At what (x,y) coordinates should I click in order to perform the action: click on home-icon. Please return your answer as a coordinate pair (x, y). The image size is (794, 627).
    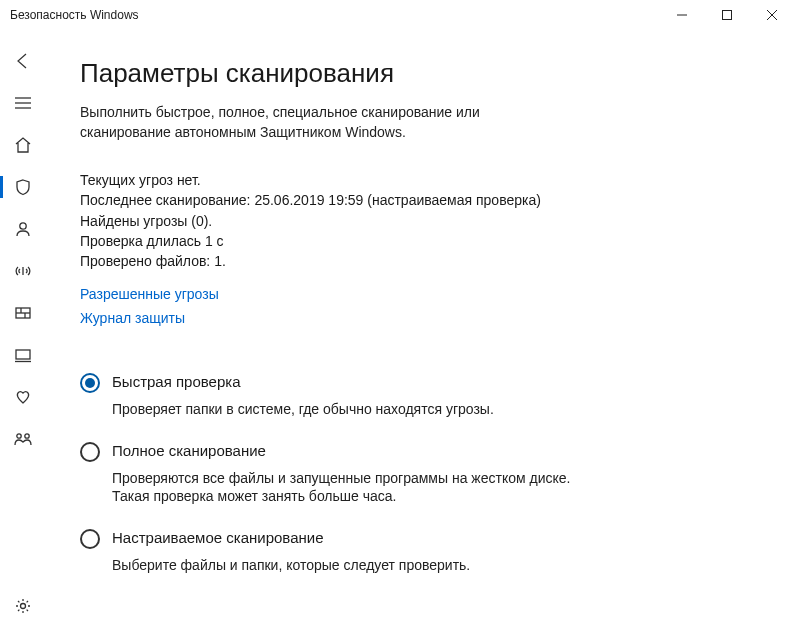
    Looking at the image, I should click on (23, 145).